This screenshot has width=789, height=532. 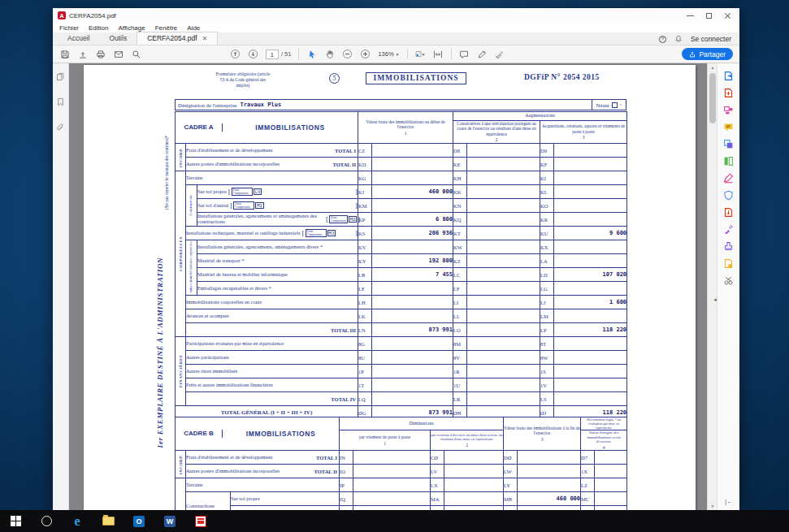 What do you see at coordinates (65, 54) in the screenshot?
I see `save-icon` at bounding box center [65, 54].